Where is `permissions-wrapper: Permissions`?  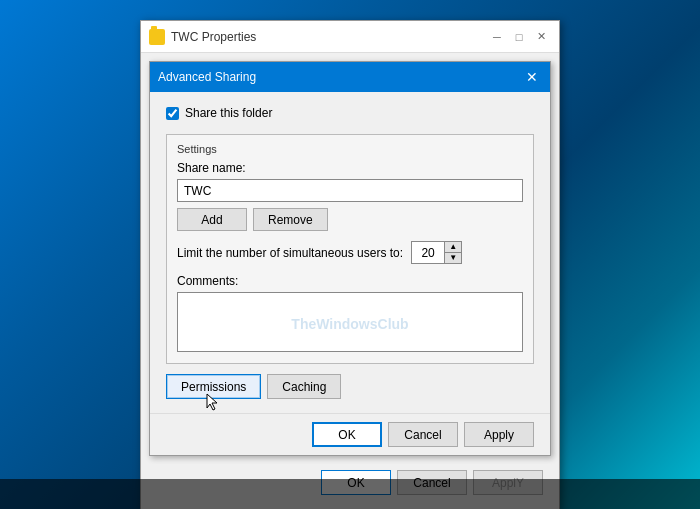
permissions-wrapper: Permissions is located at coordinates (214, 386).